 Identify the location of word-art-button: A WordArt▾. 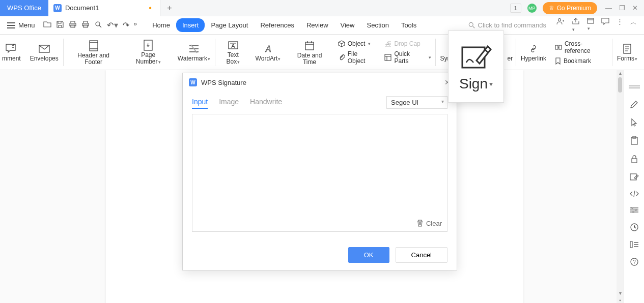
(268, 52).